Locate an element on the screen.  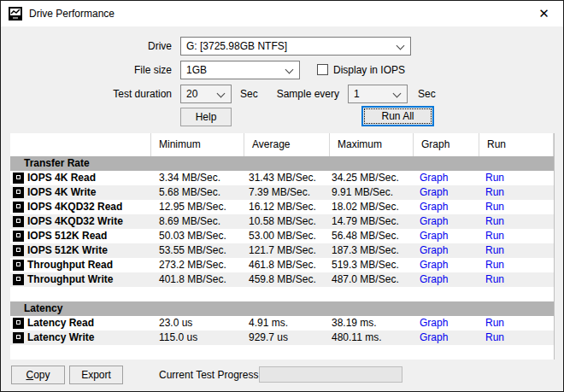
display-iops-label: Display in IOPS is located at coordinates (369, 70).